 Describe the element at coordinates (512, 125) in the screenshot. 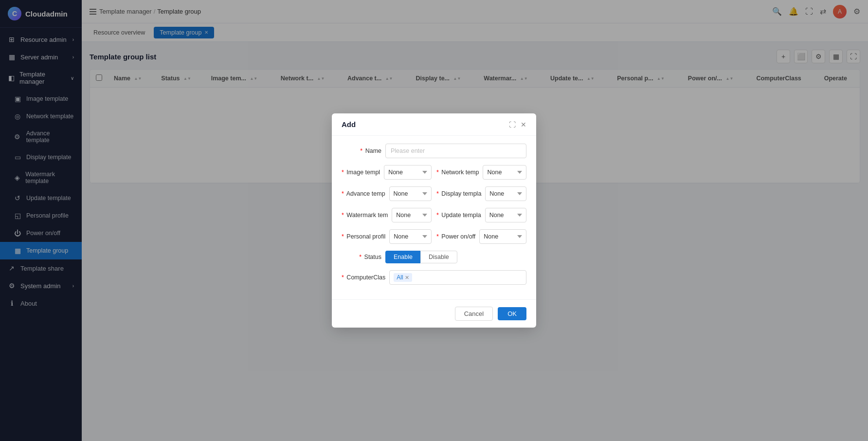

I see `modal-expand-icon: ⛶` at that location.